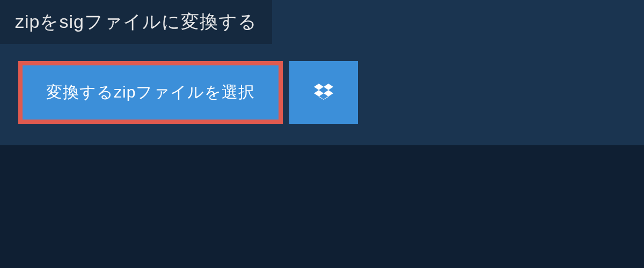  What do you see at coordinates (324, 92) in the screenshot?
I see `dropbox-icon` at bounding box center [324, 92].